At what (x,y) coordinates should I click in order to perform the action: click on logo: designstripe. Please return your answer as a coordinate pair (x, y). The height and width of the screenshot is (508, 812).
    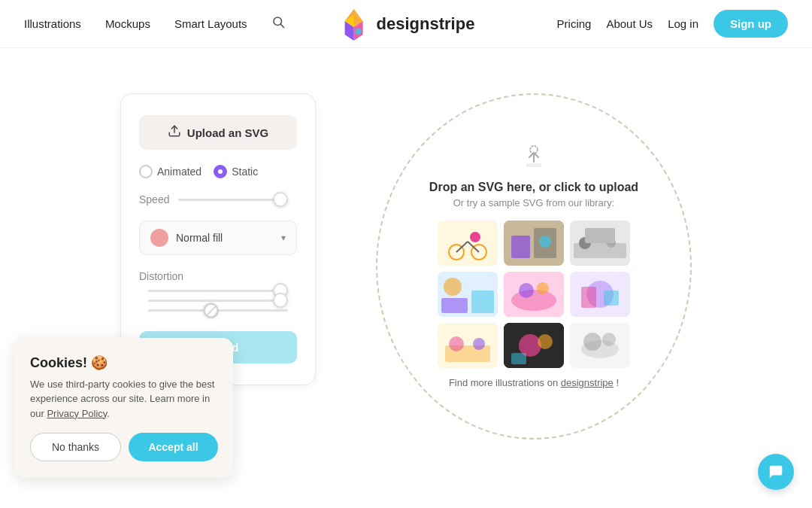
    Looking at the image, I should click on (406, 24).